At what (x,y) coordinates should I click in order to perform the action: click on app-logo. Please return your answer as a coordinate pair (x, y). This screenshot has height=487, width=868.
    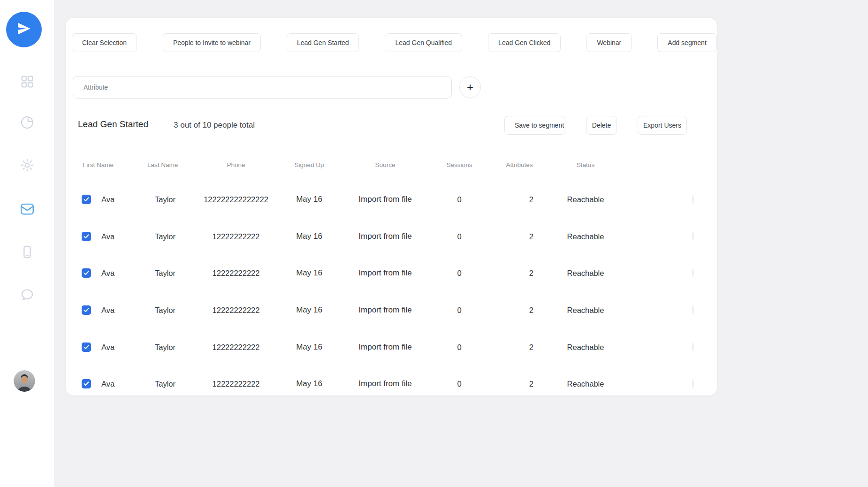
    Looking at the image, I should click on (24, 30).